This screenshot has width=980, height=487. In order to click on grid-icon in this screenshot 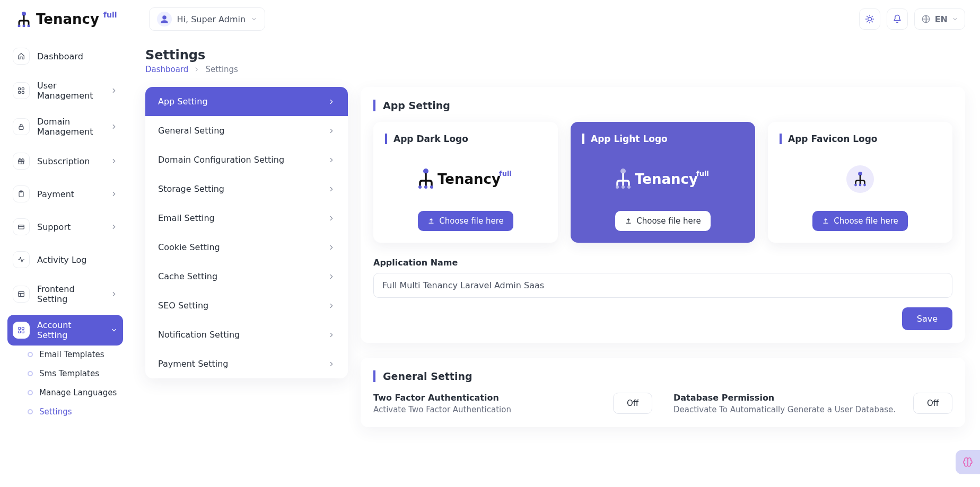, I will do `click(21, 91)`.